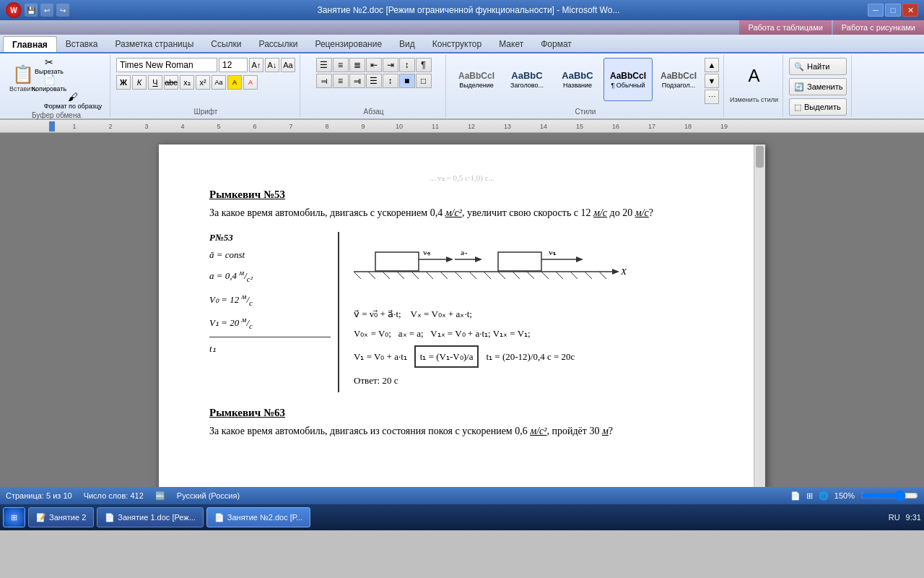 This screenshot has height=578, width=924. Describe the element at coordinates (712, 81) in the screenshot. I see `styles-scroll-controls: ▲ ▼ ⋯` at that location.